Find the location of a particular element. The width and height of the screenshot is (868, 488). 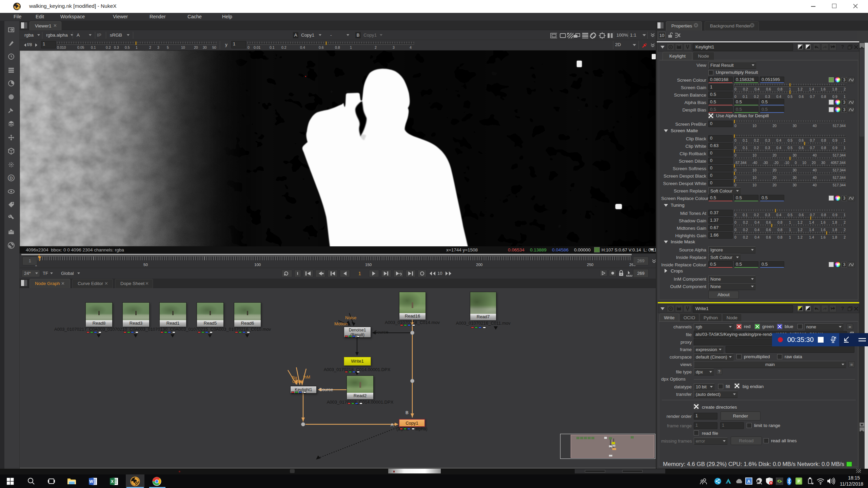

svg-text: P is located at coordinates (799, 481).